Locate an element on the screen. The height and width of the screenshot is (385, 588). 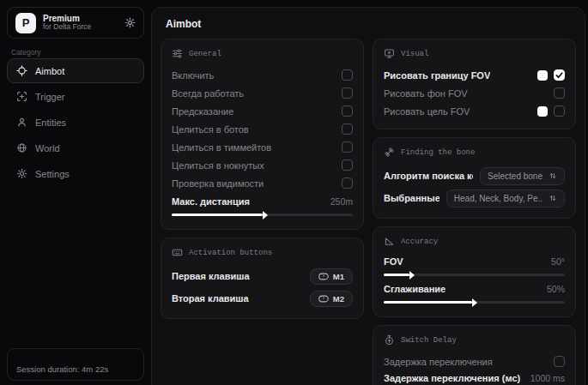
fov-target-color-swatch is located at coordinates (543, 111).